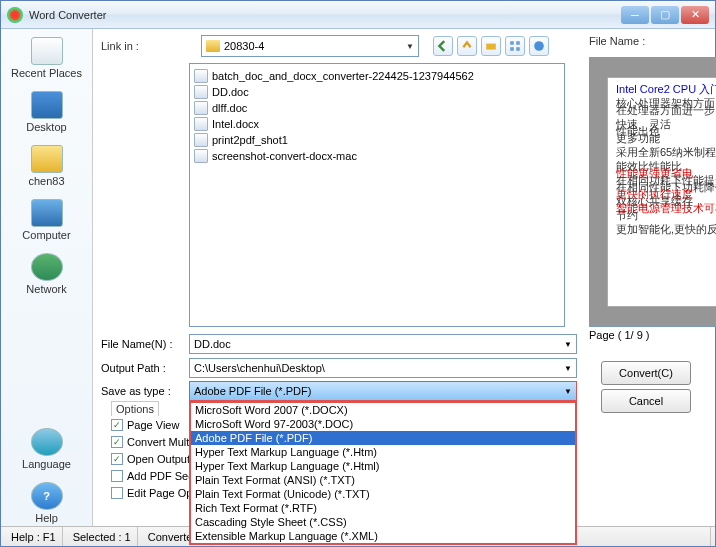 This screenshot has width=716, height=547. What do you see at coordinates (383, 522) in the screenshot?
I see `dropdown-option: Cascading Style Sheet (*.CSS)` at bounding box center [383, 522].